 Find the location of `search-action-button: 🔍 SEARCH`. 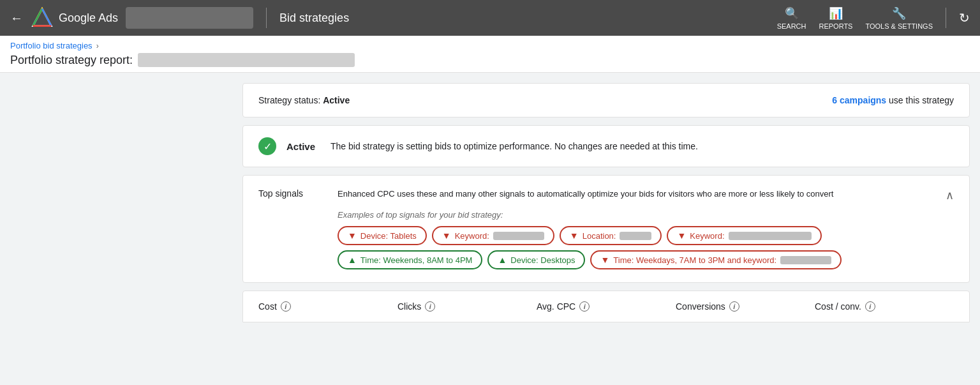

search-action-button: 🔍 SEARCH is located at coordinates (792, 18).